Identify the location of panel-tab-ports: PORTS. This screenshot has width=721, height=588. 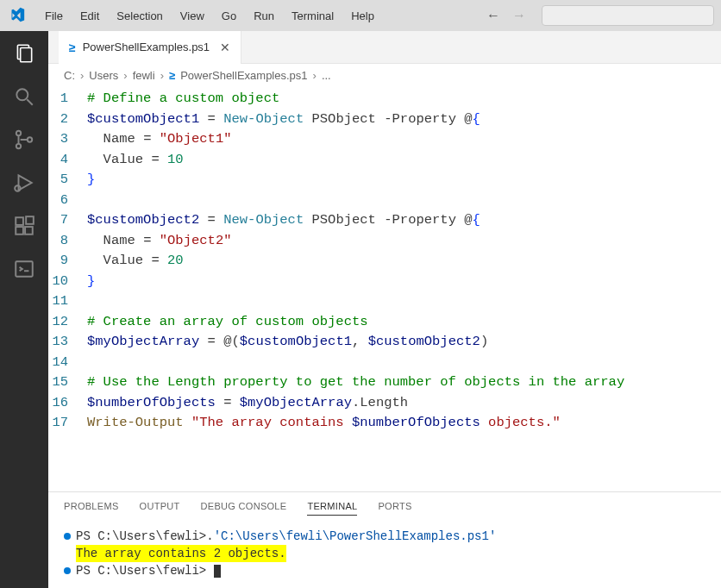
(395, 509).